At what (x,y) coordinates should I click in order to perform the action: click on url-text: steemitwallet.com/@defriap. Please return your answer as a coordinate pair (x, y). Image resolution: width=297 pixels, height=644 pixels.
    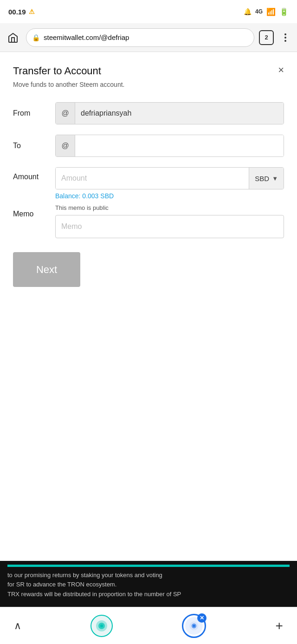
    Looking at the image, I should click on (86, 37).